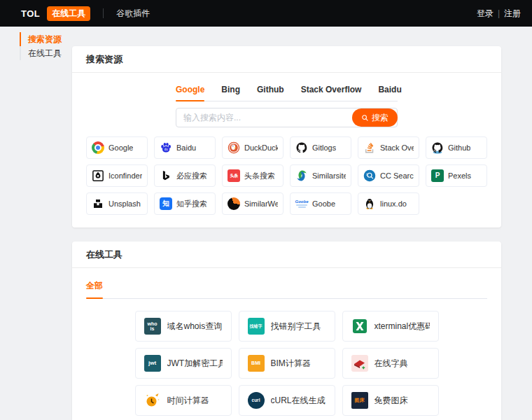  I want to click on engine-label: Iconfinder, so click(125, 176).